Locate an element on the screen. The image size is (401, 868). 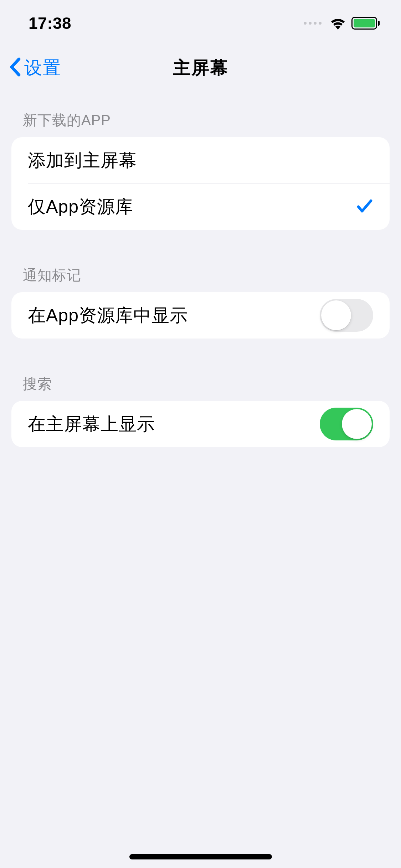
option-app-library-only: 仅App资源库 is located at coordinates (200, 207).